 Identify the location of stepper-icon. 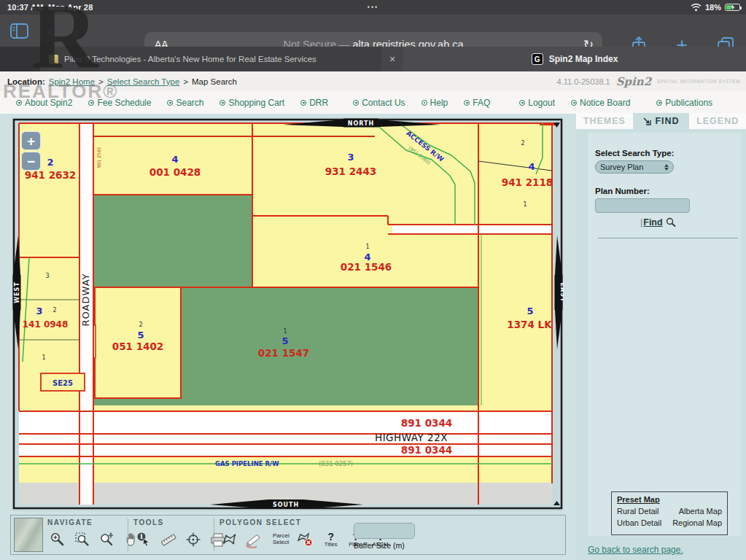
(667, 168).